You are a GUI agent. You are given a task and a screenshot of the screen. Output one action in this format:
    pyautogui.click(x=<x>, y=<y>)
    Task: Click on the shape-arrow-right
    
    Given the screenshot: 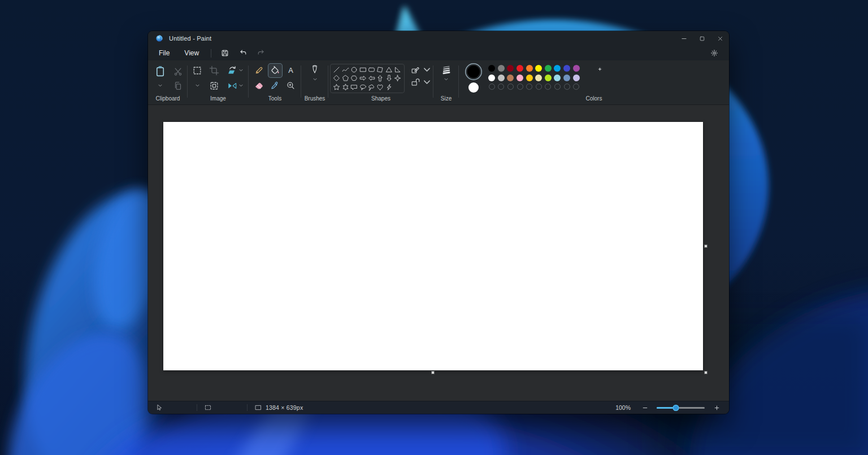 What is the action you would take?
    pyautogui.click(x=363, y=78)
    